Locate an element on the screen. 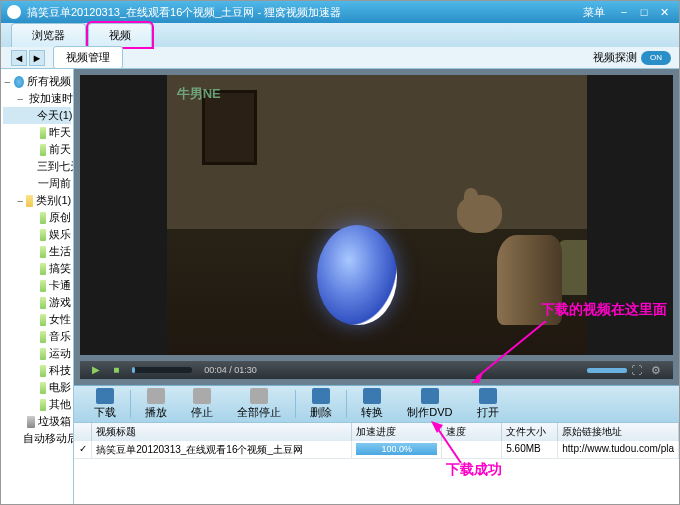 This screenshot has width=680, height=505. tree-item: 其他 is located at coordinates (37, 404).